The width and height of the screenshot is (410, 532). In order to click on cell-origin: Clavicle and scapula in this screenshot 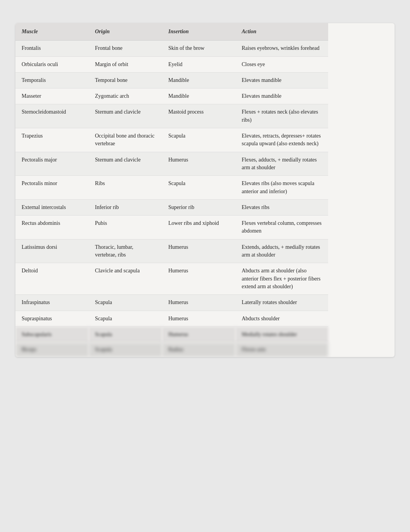, I will do `click(125, 279)`.